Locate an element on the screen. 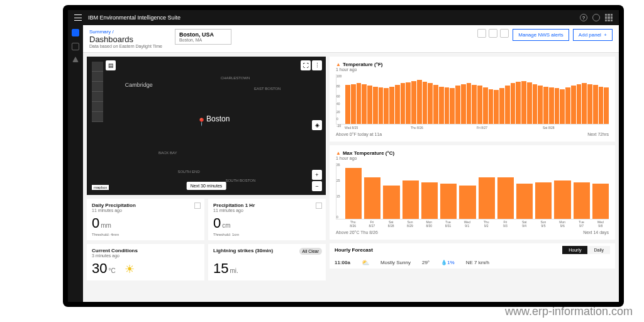  location-sub: Boston, MA is located at coordinates (203, 40).